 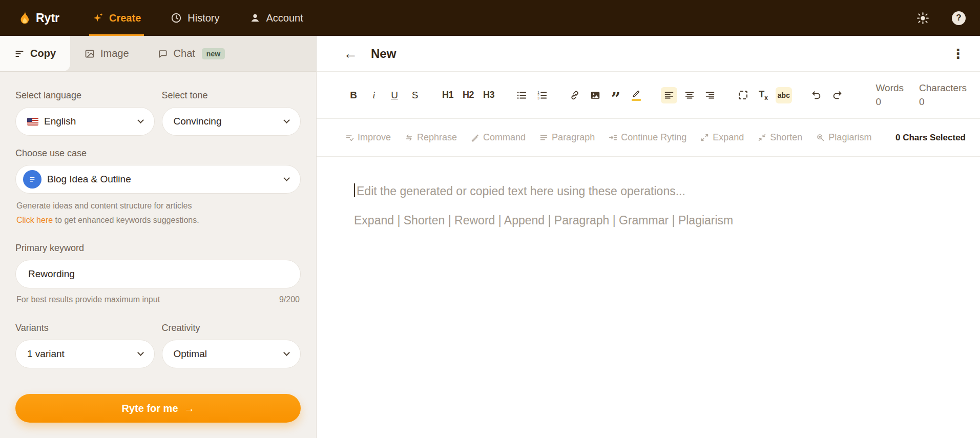 I want to click on insert-image-icon, so click(x=595, y=95).